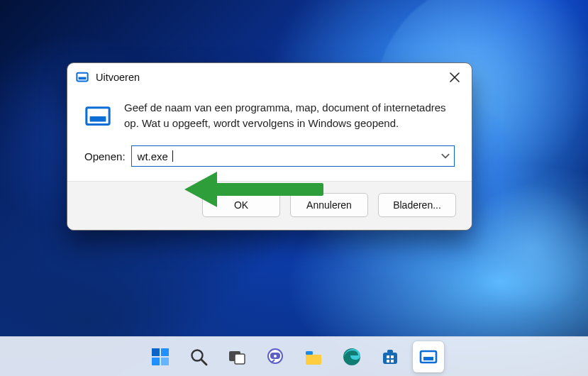 The image size is (588, 376). I want to click on open-combobox, so click(293, 156).